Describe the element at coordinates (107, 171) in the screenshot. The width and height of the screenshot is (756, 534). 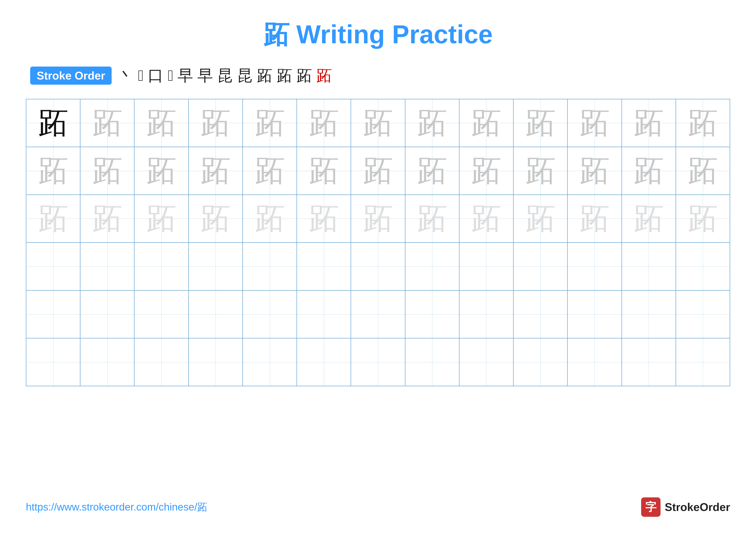
I see `grid-cell-2-2: 跖` at that location.